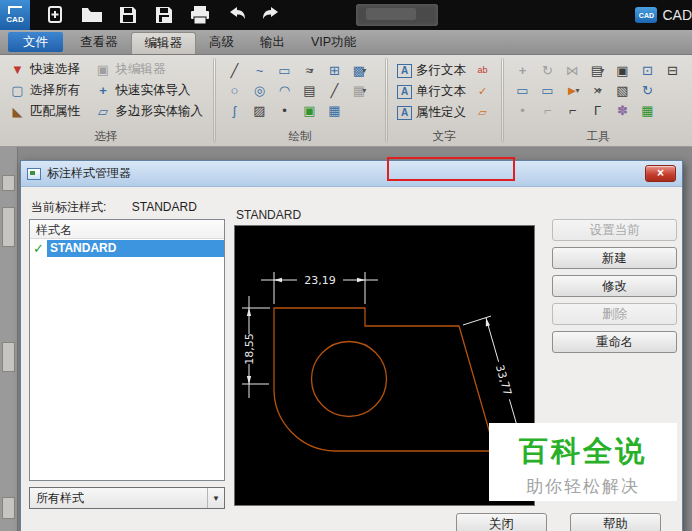 The width and height of the screenshot is (692, 531). Describe the element at coordinates (598, 110) in the screenshot. I see `chamfer-icon: Γ` at that location.